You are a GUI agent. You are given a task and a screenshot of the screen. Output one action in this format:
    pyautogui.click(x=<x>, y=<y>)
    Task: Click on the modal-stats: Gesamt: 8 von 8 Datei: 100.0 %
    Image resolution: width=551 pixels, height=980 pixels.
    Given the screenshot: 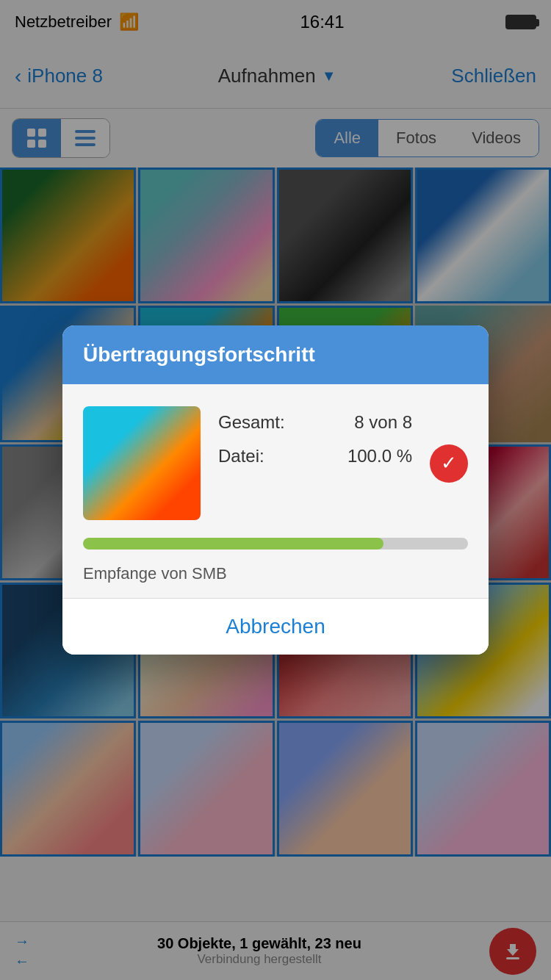 What is the action you would take?
    pyautogui.click(x=315, y=443)
    